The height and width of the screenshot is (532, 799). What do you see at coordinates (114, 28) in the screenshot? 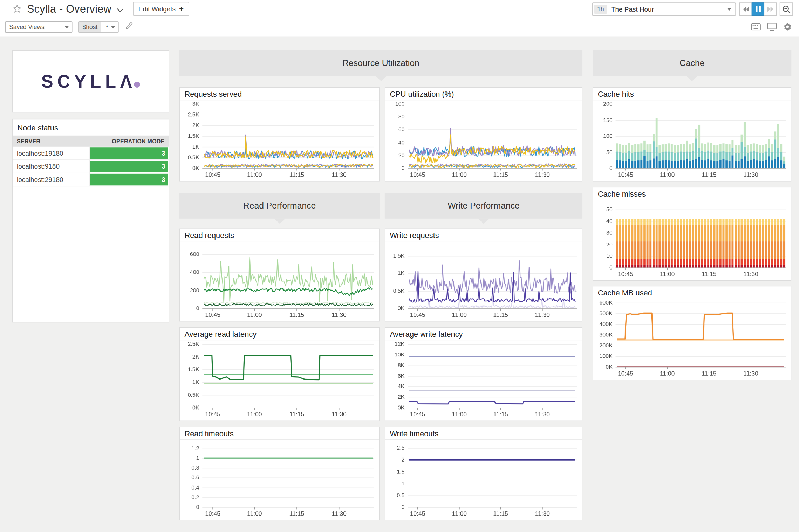
I see `host-var-caret-icon` at bounding box center [114, 28].